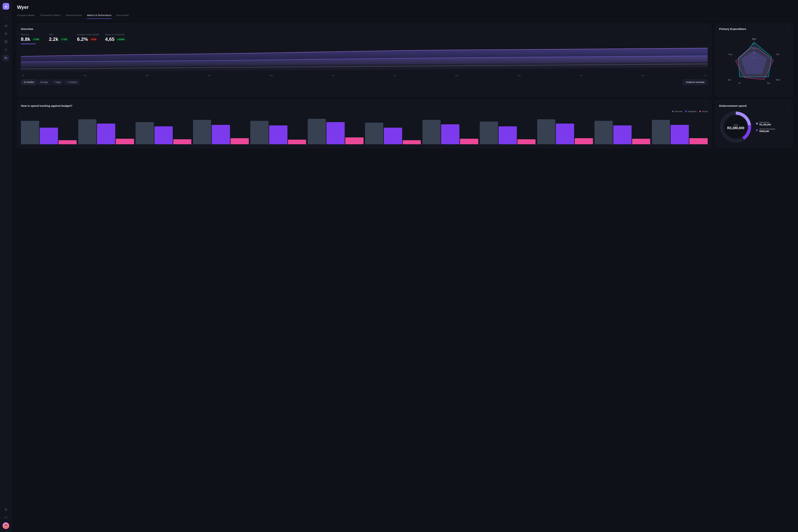 Image resolution: width=798 pixels, height=532 pixels. Describe the element at coordinates (765, 130) in the screenshot. I see `donut-legend-service-providers: Service Providers R400,000` at that location.